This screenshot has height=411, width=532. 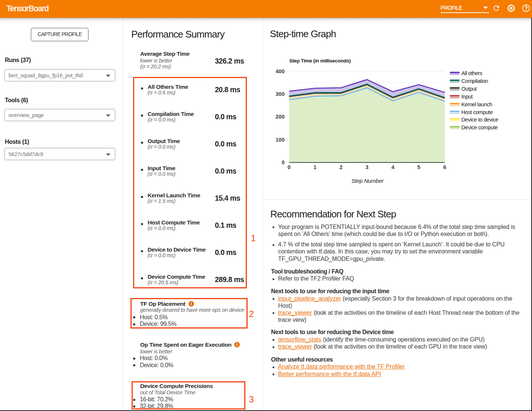 I want to click on svg-text: 1, so click(x=315, y=167).